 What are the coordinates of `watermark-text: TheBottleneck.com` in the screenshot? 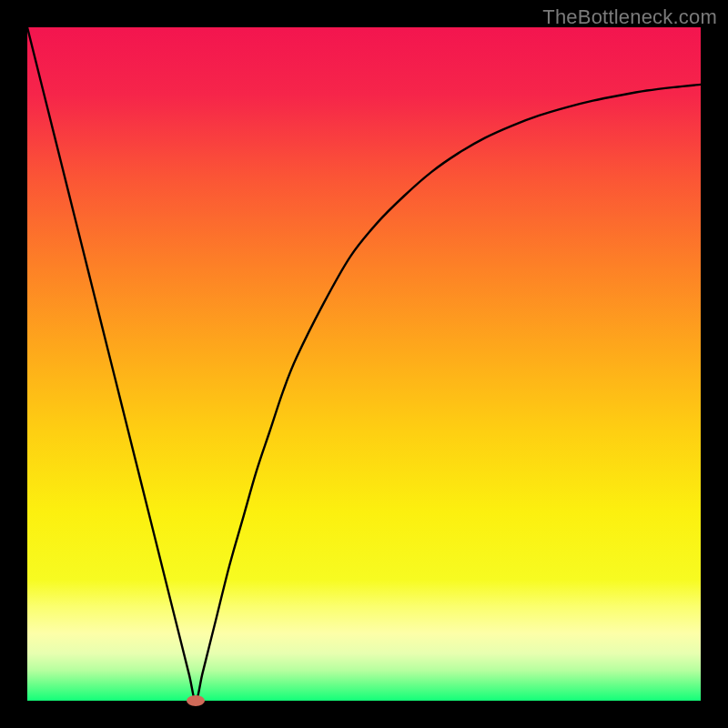 It's located at (630, 17).